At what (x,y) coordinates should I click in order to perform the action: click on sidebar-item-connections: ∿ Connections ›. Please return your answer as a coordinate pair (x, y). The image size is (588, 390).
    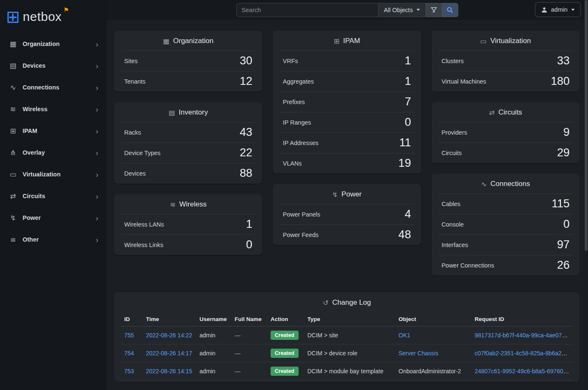
    Looking at the image, I should click on (54, 87).